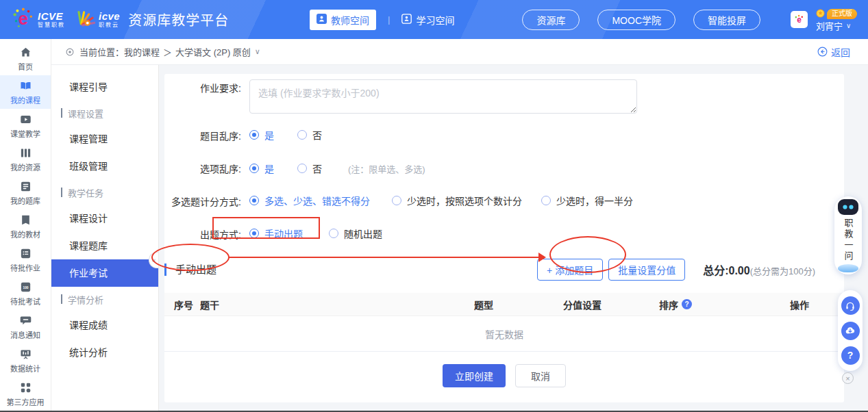 The width and height of the screenshot is (868, 412). What do you see at coordinates (434, 19) in the screenshot?
I see `top-header: e ICVE智慧职教` at bounding box center [434, 19].